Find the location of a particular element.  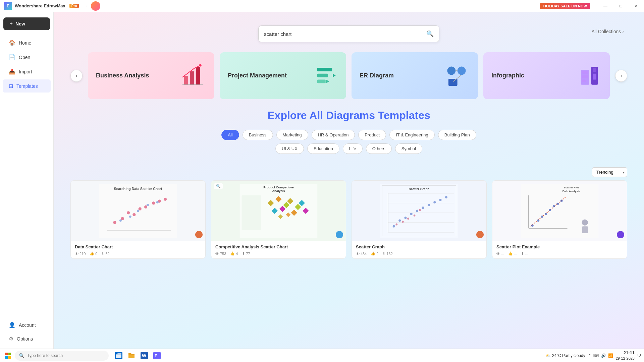

chevron-up-icon: ⌃ is located at coordinates (590, 356).